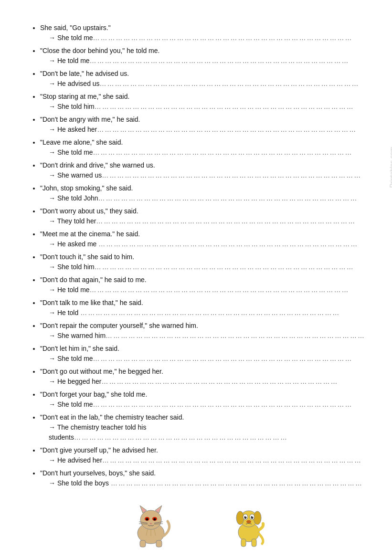  What do you see at coordinates (151, 524) in the screenshot?
I see `cat-image` at bounding box center [151, 524].